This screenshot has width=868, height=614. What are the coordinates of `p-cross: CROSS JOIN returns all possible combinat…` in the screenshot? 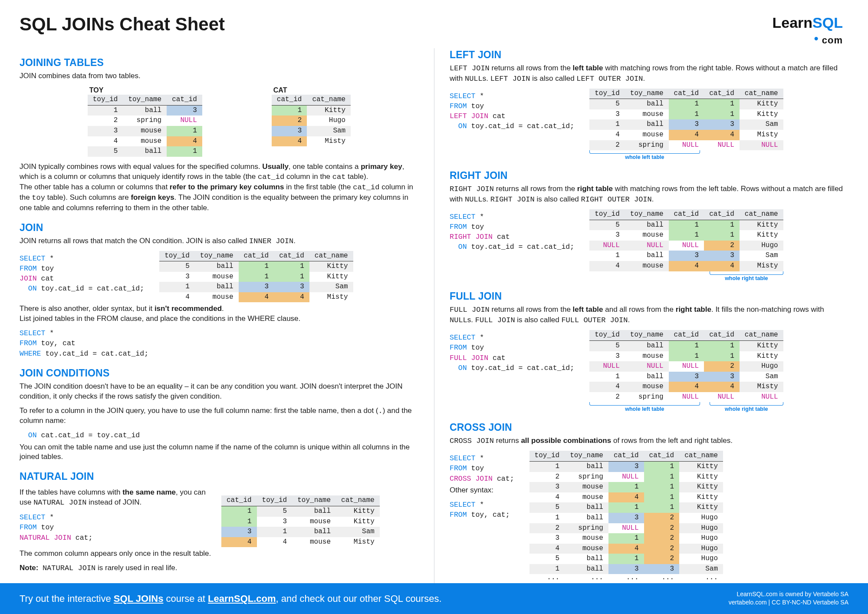 It's located at (649, 441).